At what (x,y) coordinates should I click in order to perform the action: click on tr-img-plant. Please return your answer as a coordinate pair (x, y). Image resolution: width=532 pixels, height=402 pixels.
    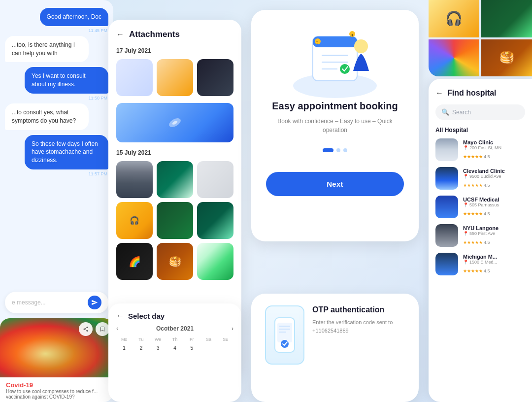
    Looking at the image, I should click on (506, 19).